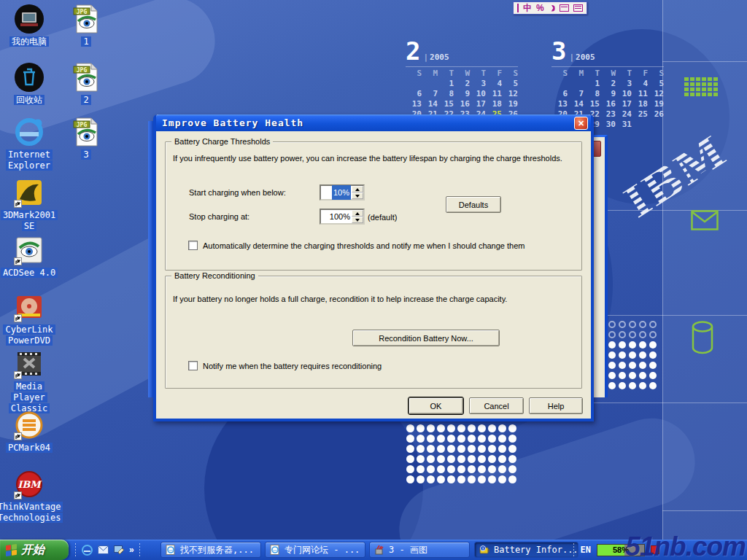 This screenshot has width=747, height=560. Describe the element at coordinates (446, 94) in the screenshot. I see `calendar-day: 8` at that location.